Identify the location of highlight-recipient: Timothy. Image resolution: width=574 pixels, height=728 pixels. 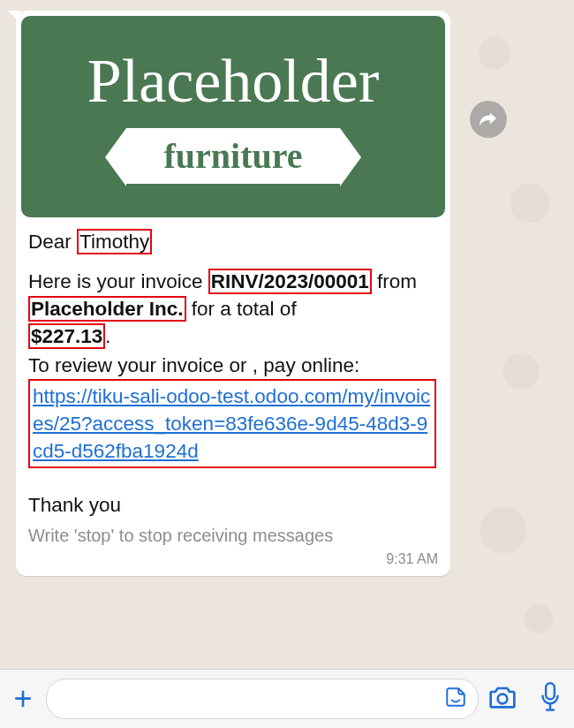
(115, 242).